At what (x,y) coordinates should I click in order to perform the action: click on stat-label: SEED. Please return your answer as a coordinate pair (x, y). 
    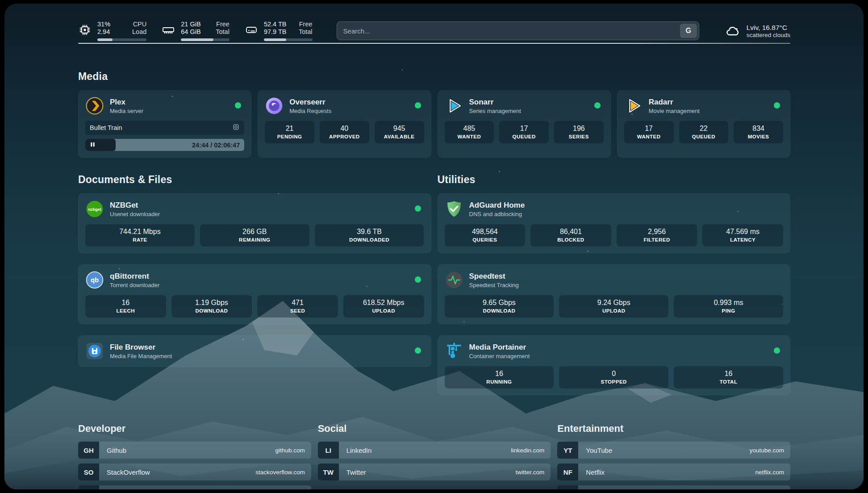
    Looking at the image, I should click on (297, 311).